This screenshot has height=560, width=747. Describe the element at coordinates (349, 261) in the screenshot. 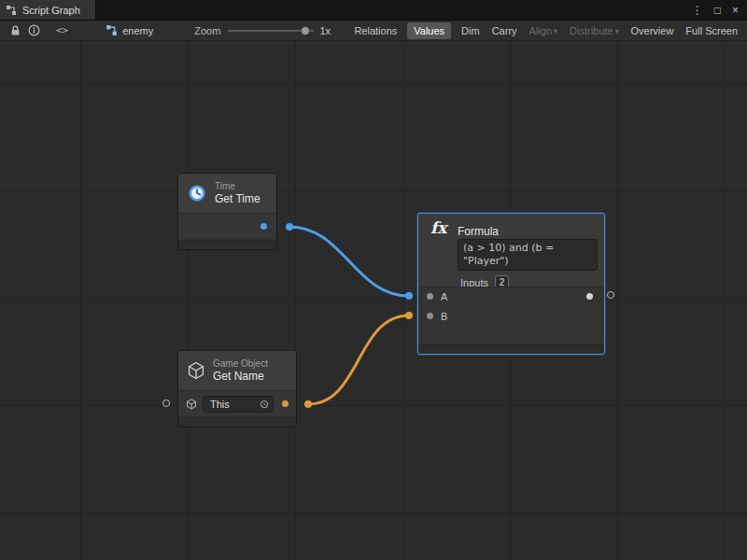

I see `wire-time-to-formula-a` at that location.